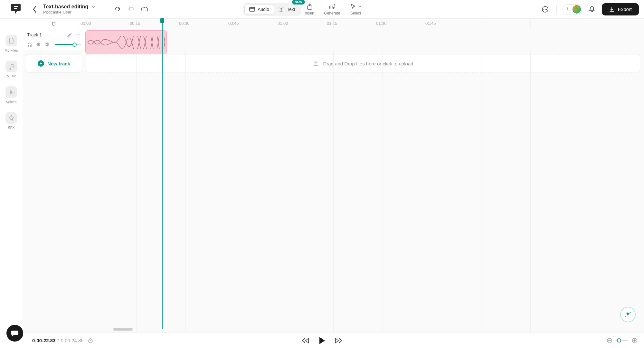  Describe the element at coordinates (612, 9) in the screenshot. I see `download-icon` at that location.